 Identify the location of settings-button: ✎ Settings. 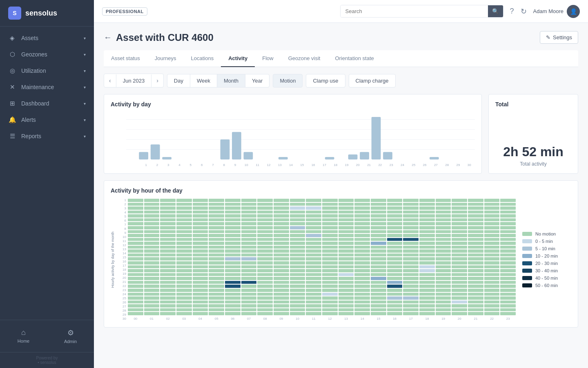
(559, 38).